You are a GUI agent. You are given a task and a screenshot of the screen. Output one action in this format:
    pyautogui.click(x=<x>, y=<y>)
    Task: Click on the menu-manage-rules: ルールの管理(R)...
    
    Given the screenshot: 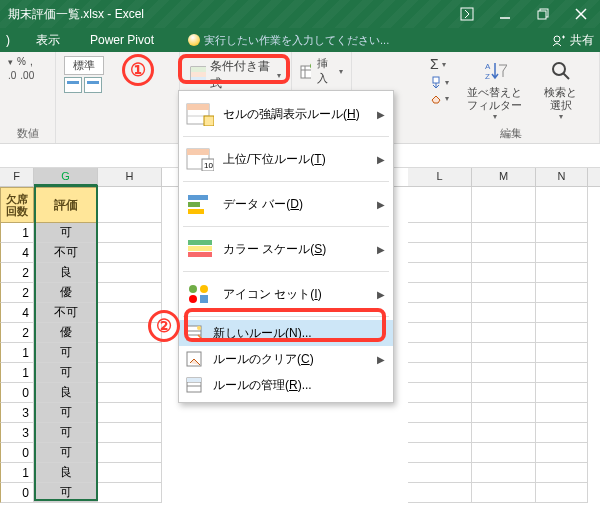 What is the action you would take?
    pyautogui.click(x=286, y=385)
    